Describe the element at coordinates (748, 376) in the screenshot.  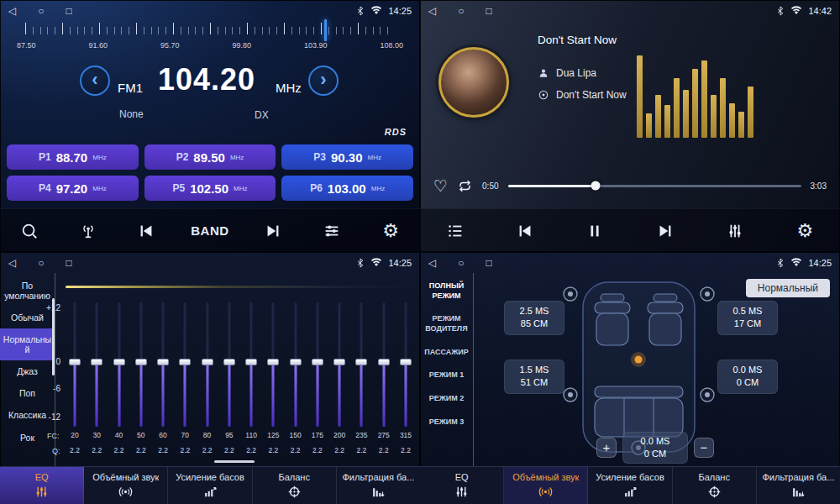
I see `delay-rear-right: 0.0 MS 0 CM` at that location.